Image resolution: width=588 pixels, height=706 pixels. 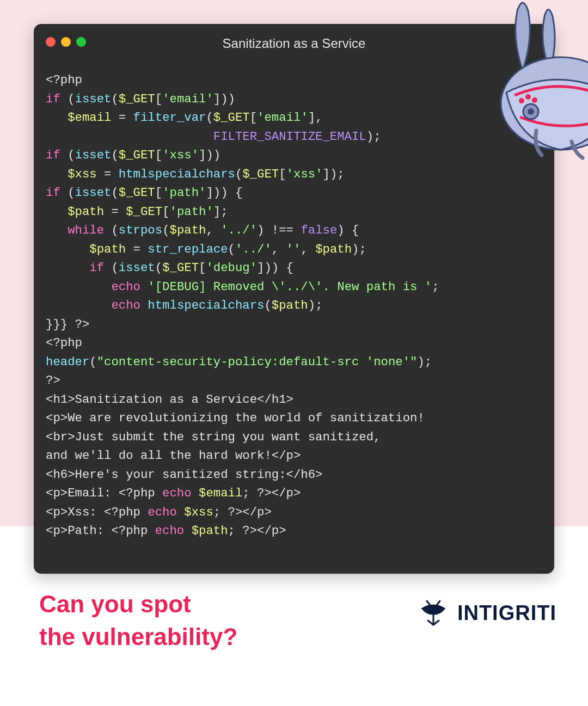 I want to click on str: "content-security-policy:default-src 'no…, so click(x=257, y=362).